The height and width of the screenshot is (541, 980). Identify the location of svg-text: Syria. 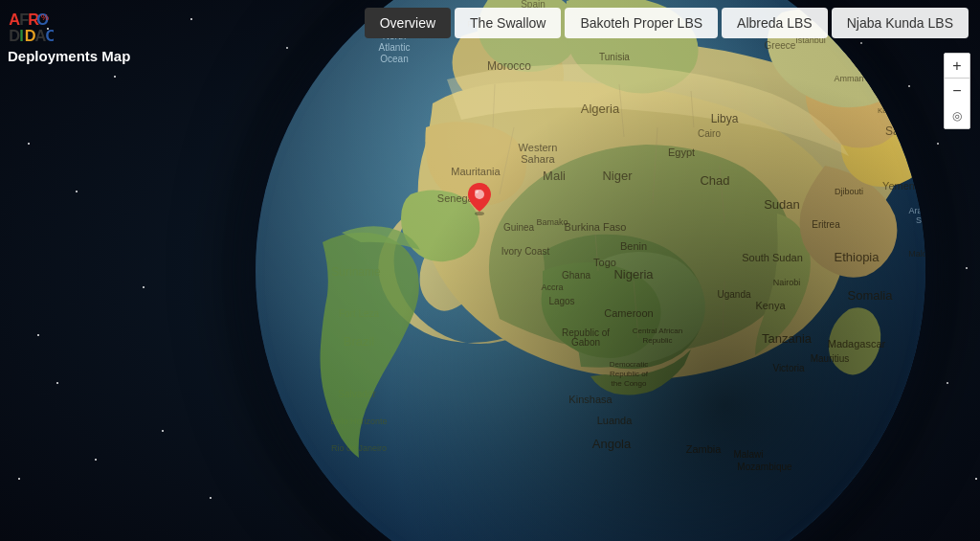
(869, 65).